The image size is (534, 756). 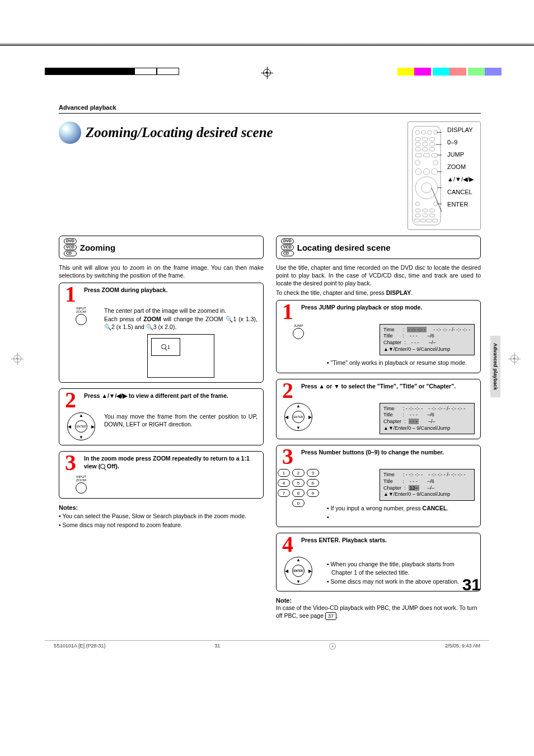 What do you see at coordinates (171, 400) in the screenshot?
I see `step-title: Press ▲/▼/◀/▶ to view a different part o…` at bounding box center [171, 400].